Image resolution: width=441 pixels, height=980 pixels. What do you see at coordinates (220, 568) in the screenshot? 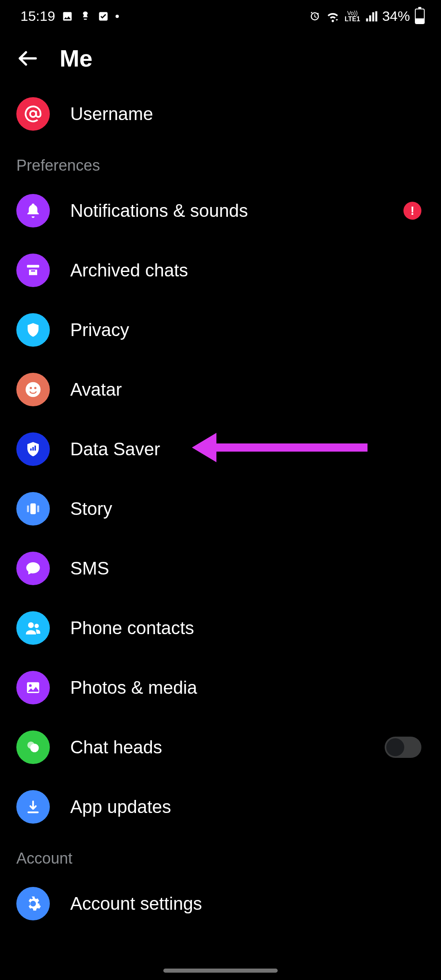
I see `settings-item-sms: SMS` at bounding box center [220, 568].